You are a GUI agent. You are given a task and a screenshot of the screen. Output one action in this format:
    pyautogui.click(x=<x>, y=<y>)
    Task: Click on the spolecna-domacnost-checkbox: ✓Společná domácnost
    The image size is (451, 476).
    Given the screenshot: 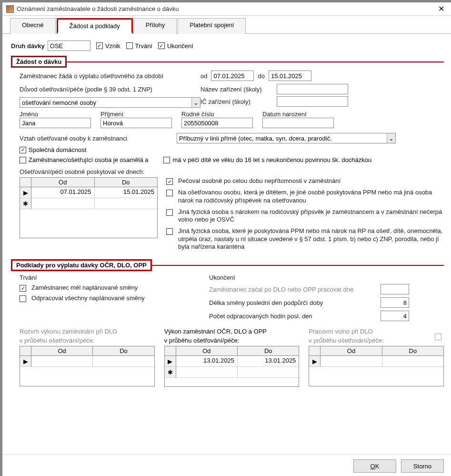 What is the action you would take?
    pyautogui.click(x=53, y=150)
    